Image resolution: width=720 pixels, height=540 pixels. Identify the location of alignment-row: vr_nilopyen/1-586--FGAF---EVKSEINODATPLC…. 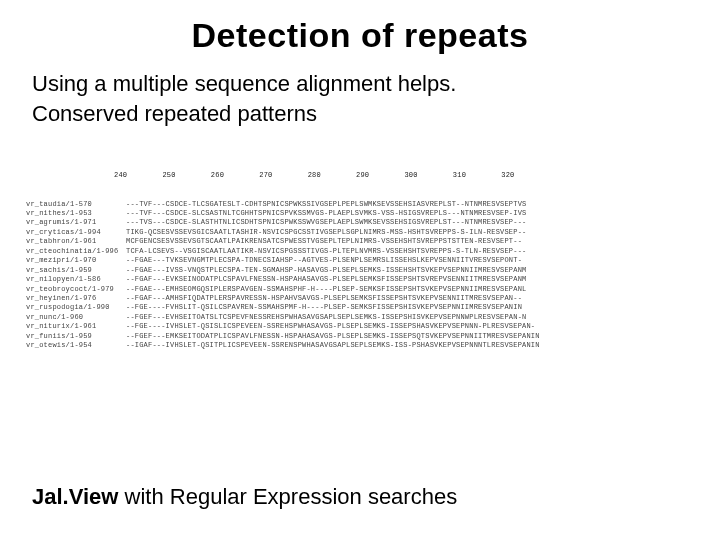
(357, 280).